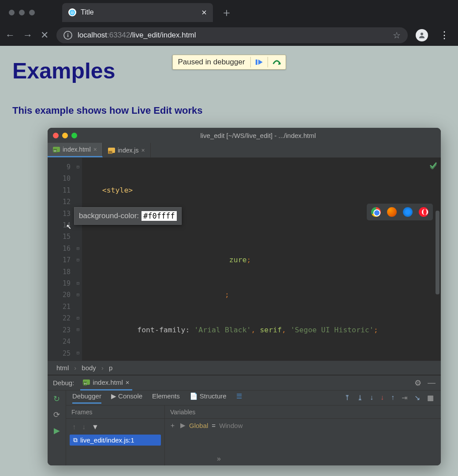 The width and height of the screenshot is (458, 476). I want to click on step-out-icon: ↑, so click(393, 398).